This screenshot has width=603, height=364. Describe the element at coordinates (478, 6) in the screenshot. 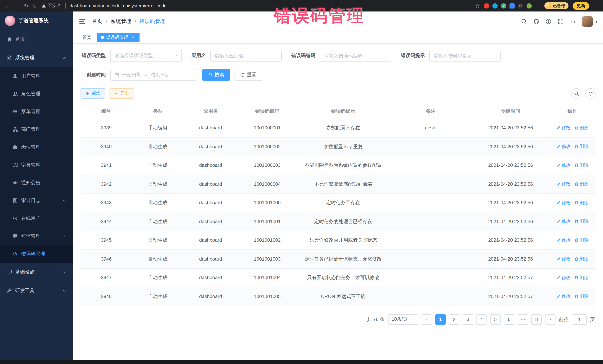

I see `bookmark-star-icon: ☆` at that location.